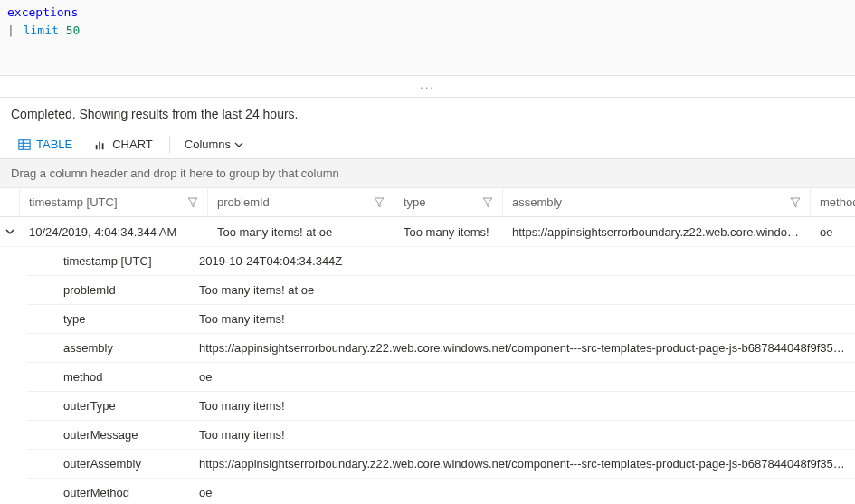 This screenshot has height=504, width=855. What do you see at coordinates (122, 463) in the screenshot?
I see `detail-key: outerAssembly` at bounding box center [122, 463].